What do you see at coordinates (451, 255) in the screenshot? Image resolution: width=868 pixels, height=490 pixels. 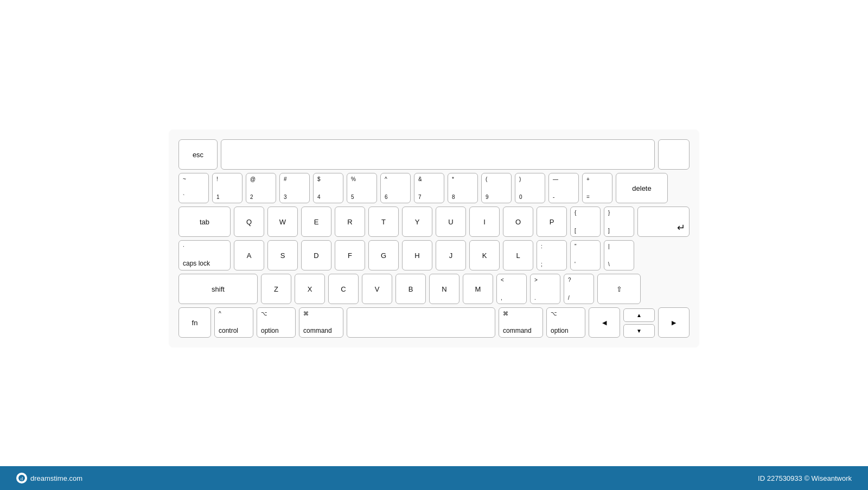 I see `key-j: J` at bounding box center [451, 255].